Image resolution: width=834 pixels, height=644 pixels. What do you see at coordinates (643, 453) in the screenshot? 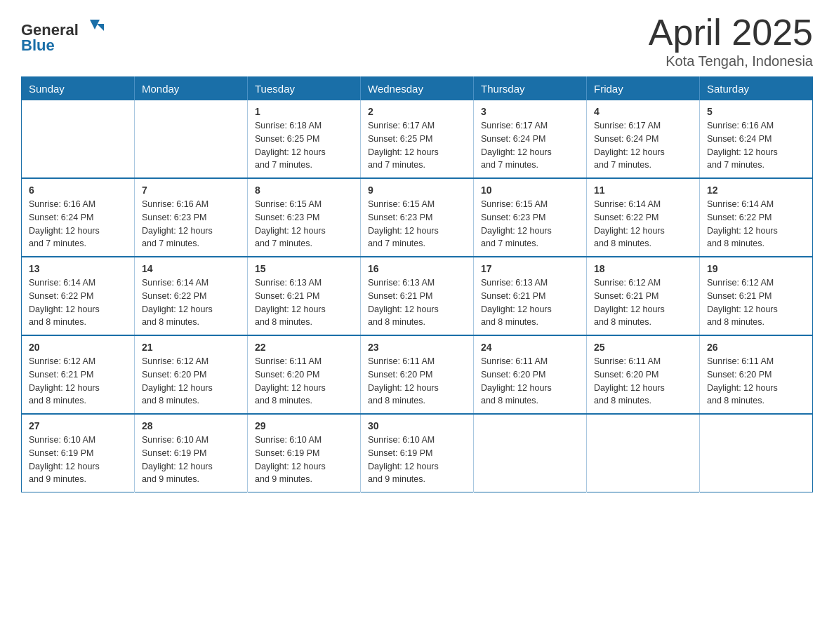
I see `calendar-cell-w5-d6` at bounding box center [643, 453].